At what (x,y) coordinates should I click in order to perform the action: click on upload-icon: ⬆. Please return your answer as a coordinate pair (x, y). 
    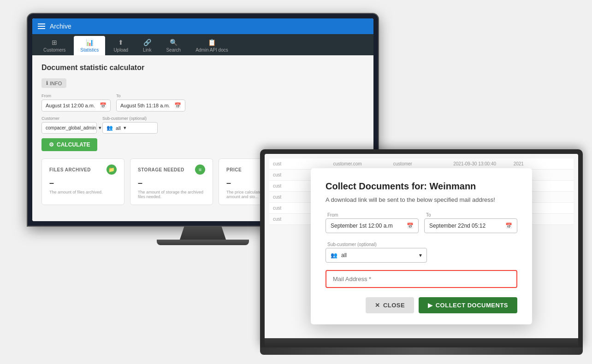
    Looking at the image, I should click on (121, 42).